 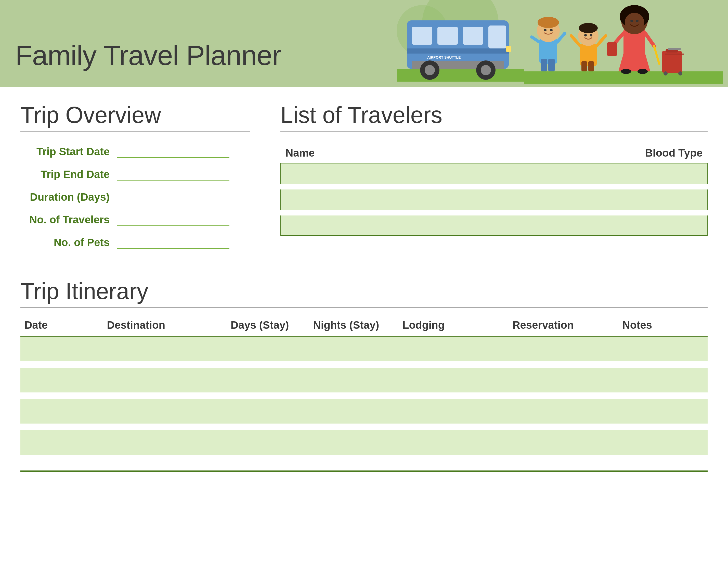 I want to click on itin-col-notes: Notes, so click(x=663, y=326).